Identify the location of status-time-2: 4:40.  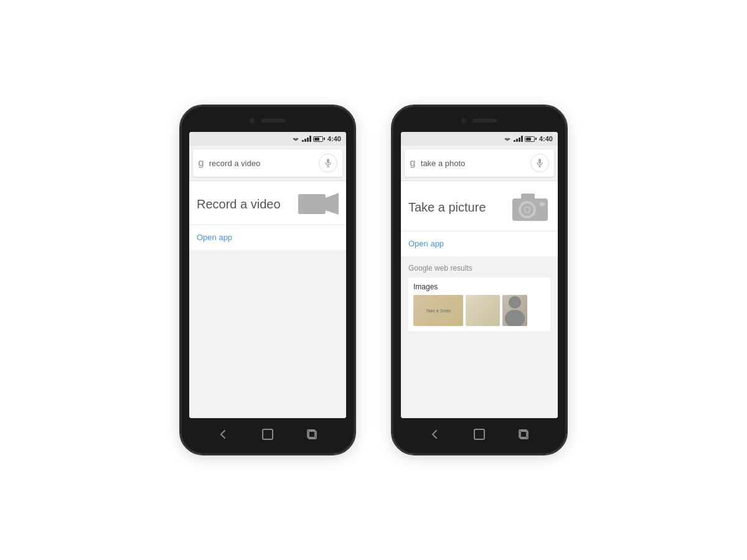
(546, 139).